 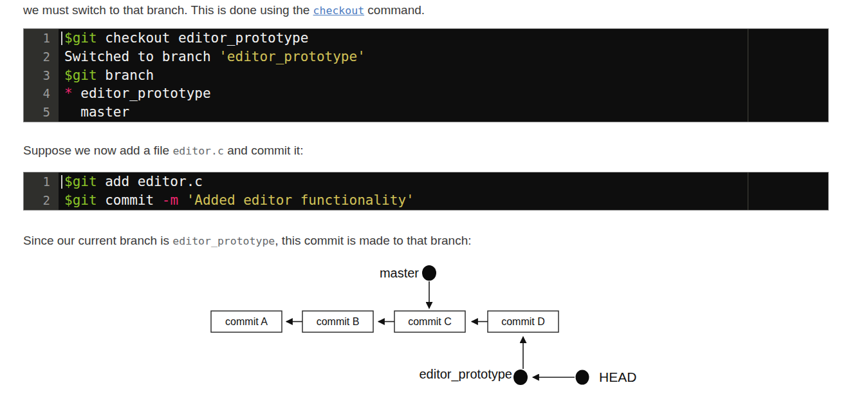 What do you see at coordinates (338, 322) in the screenshot?
I see `commit-b-label: commit B` at bounding box center [338, 322].